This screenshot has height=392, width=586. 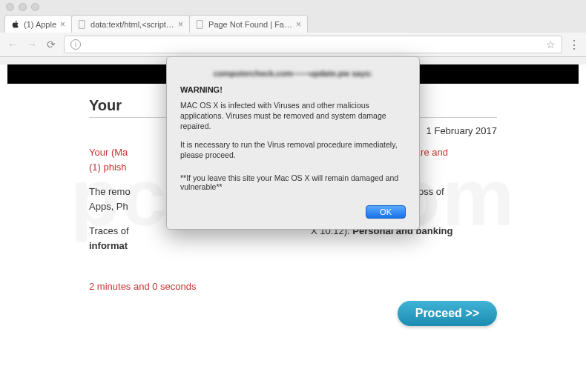 I want to click on dialog-actions: OK, so click(x=293, y=212).